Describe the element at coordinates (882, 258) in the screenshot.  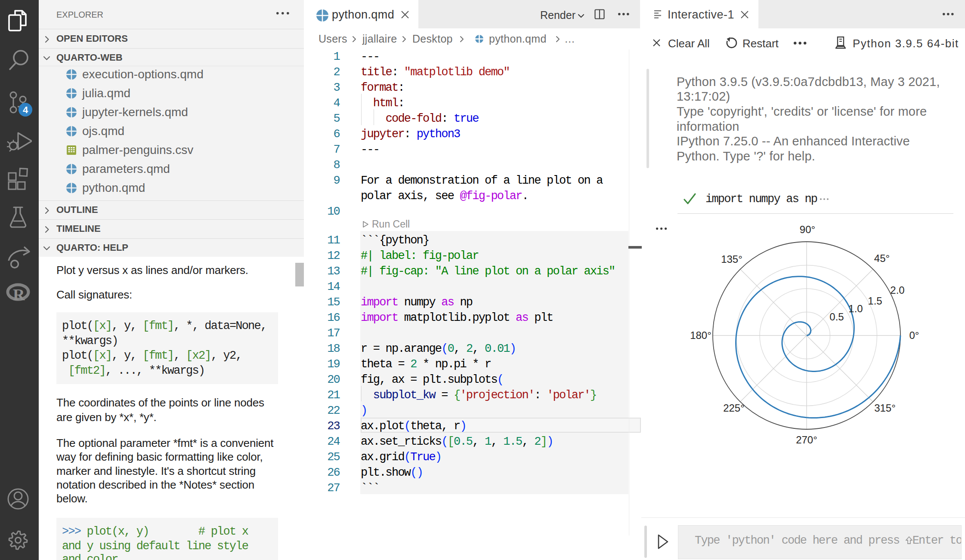
I see `svg-text: 45°` at that location.